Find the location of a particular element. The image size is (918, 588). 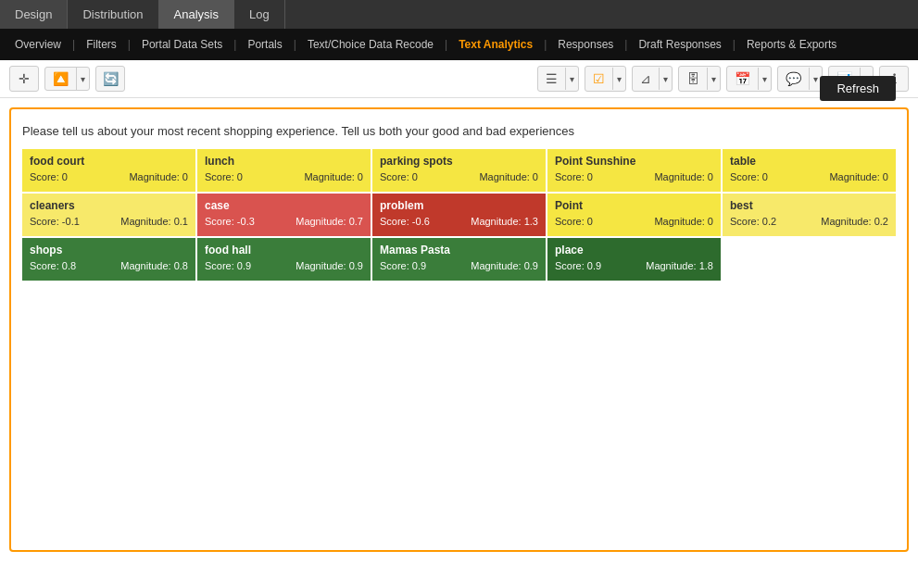

keyword-name: cleaners is located at coordinates (109, 206).